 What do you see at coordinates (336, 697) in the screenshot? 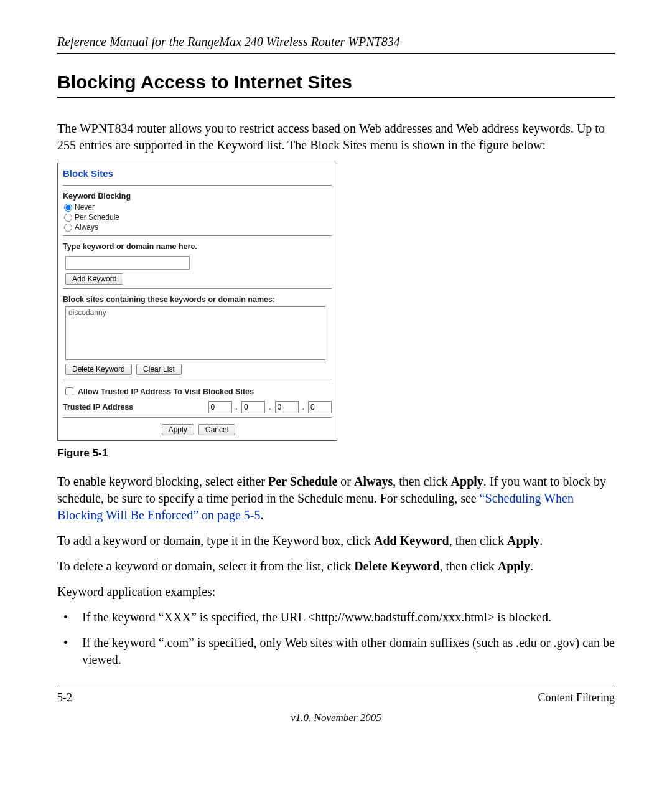
I see `footer-row: 5-2 Content Filtering` at bounding box center [336, 697].